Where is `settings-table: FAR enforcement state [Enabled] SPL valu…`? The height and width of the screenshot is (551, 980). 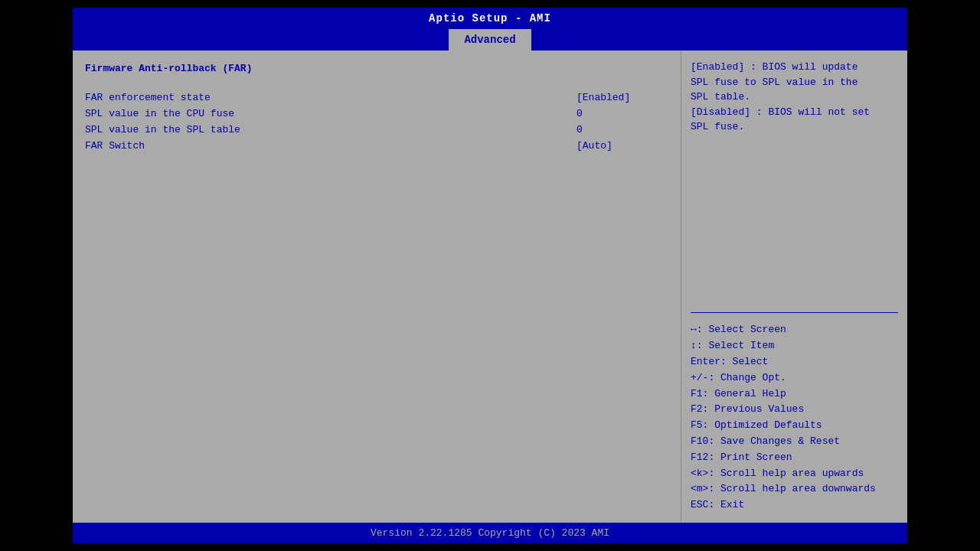
settings-table: FAR enforcement state [Enabled] SPL valu… is located at coordinates (377, 122).